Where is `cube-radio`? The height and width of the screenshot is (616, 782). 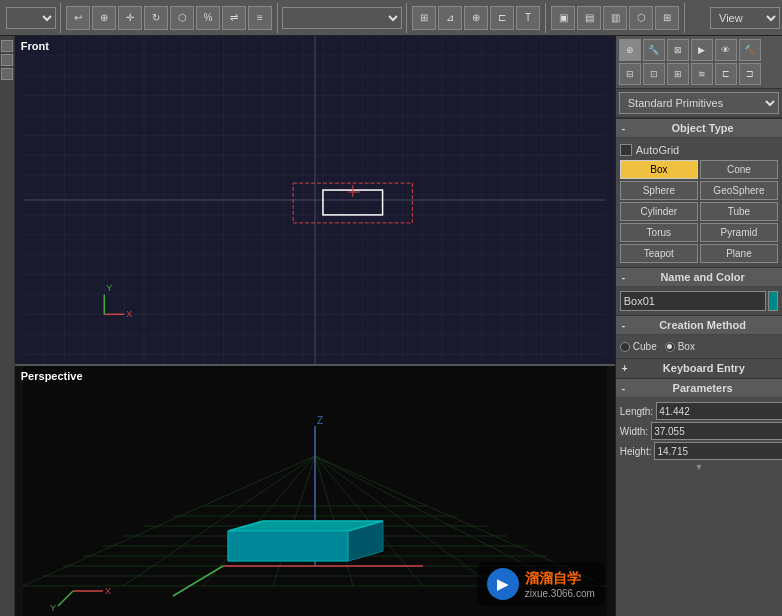
cube-radio is located at coordinates (625, 347).